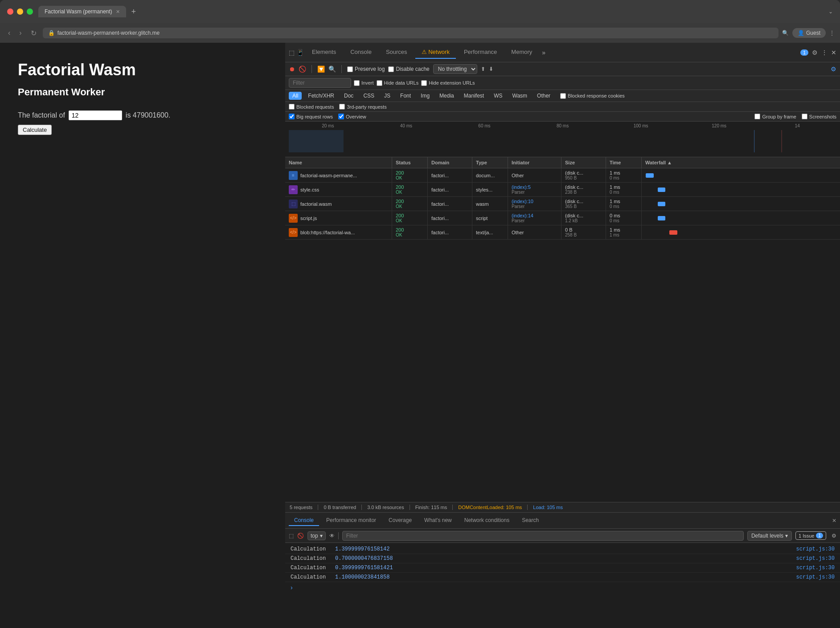 This screenshot has width=840, height=628. I want to click on inspect-icon: ⬚, so click(291, 53).